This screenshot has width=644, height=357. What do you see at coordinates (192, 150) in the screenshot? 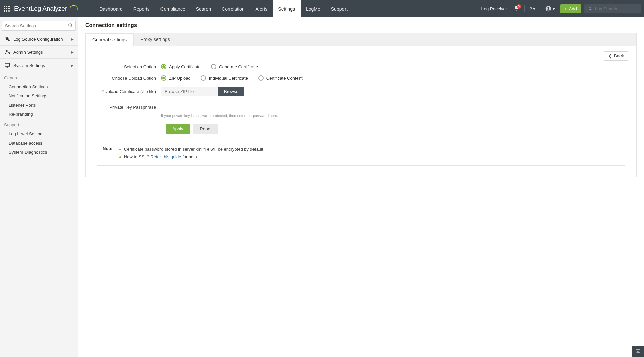
I see `note-line-1: Certificate password stored in server.xm…` at bounding box center [192, 150].